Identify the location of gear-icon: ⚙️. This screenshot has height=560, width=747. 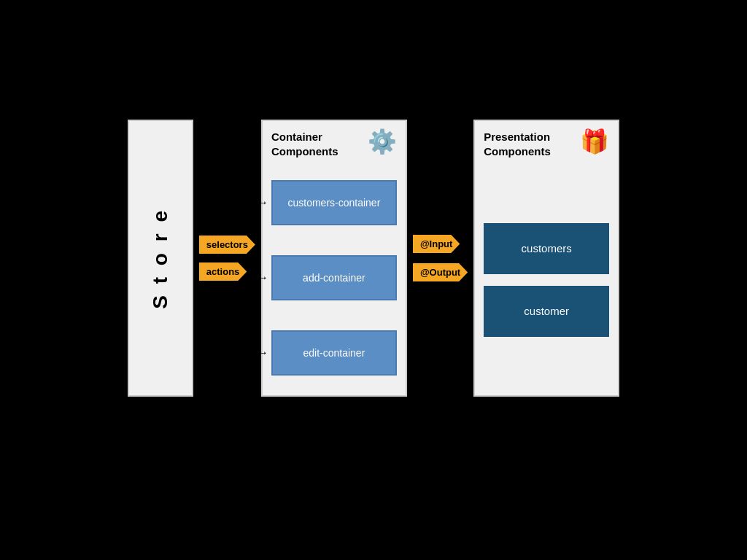
(382, 141).